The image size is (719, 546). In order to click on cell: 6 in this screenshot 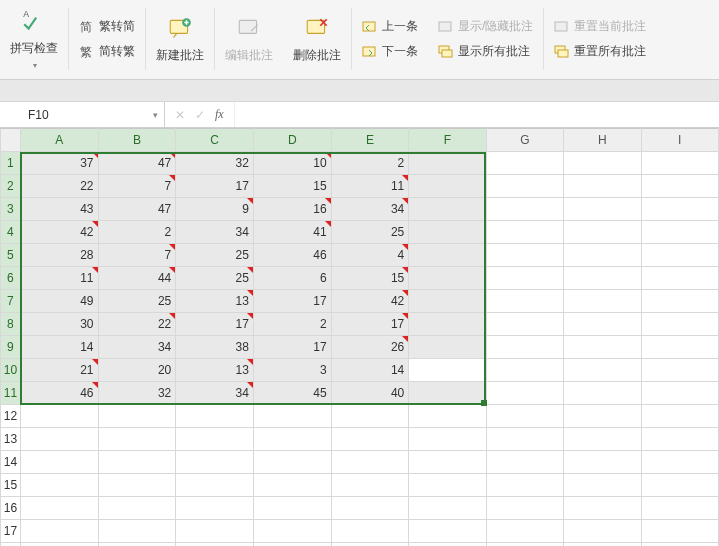, I will do `click(292, 278)`.